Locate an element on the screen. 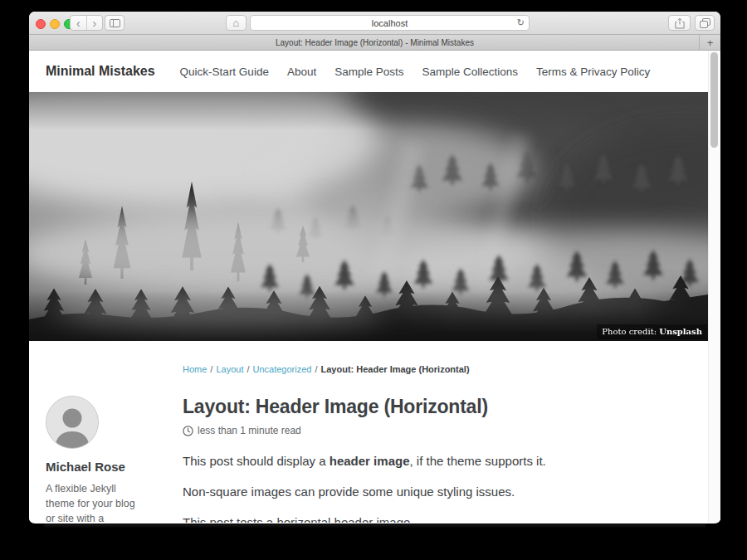 This screenshot has width=747, height=560. breadcrumb-current: Layout: Header Image (Horizontal) is located at coordinates (395, 369).